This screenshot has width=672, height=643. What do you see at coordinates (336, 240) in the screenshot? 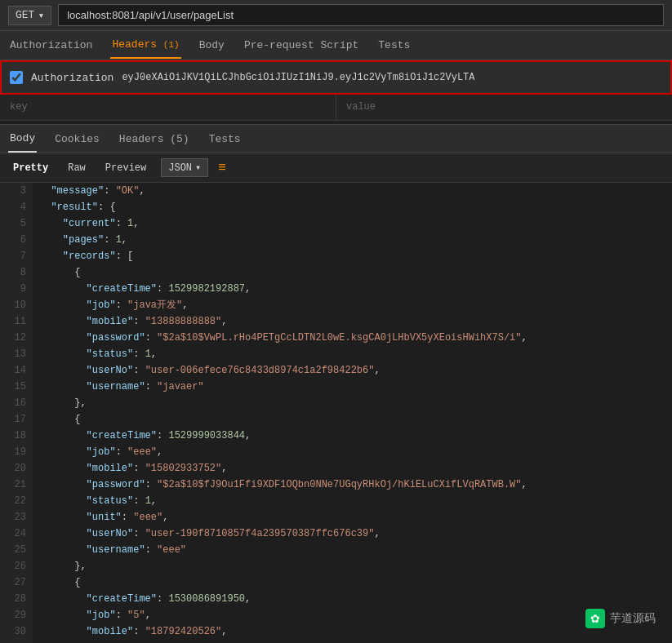
I see `json-line: 6 "pages": 1,` at bounding box center [336, 240].